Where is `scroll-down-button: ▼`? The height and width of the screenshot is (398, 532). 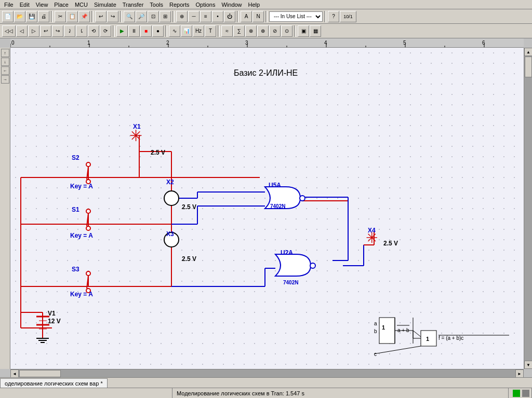 scroll-down-button: ▼ is located at coordinates (528, 365).